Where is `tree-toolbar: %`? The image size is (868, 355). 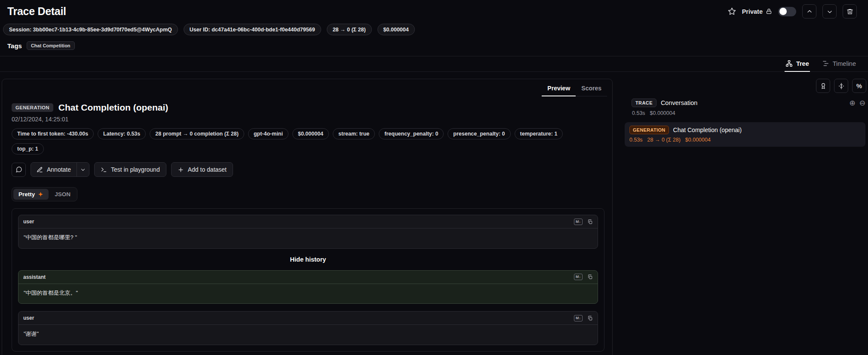
tree-toolbar: % is located at coordinates (743, 86).